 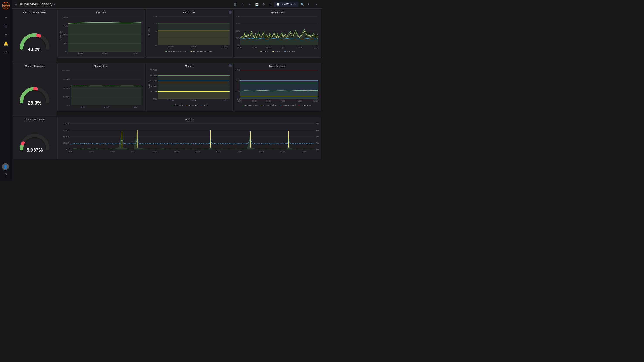 I want to click on legend-mem-buffers: memory buffers, so click(x=269, y=105).